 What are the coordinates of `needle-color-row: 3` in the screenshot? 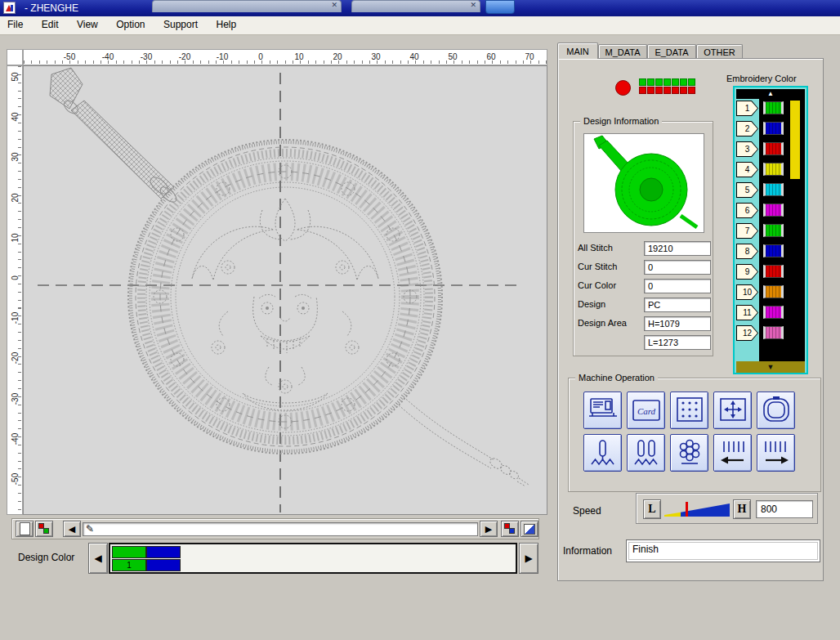 It's located at (771, 150).